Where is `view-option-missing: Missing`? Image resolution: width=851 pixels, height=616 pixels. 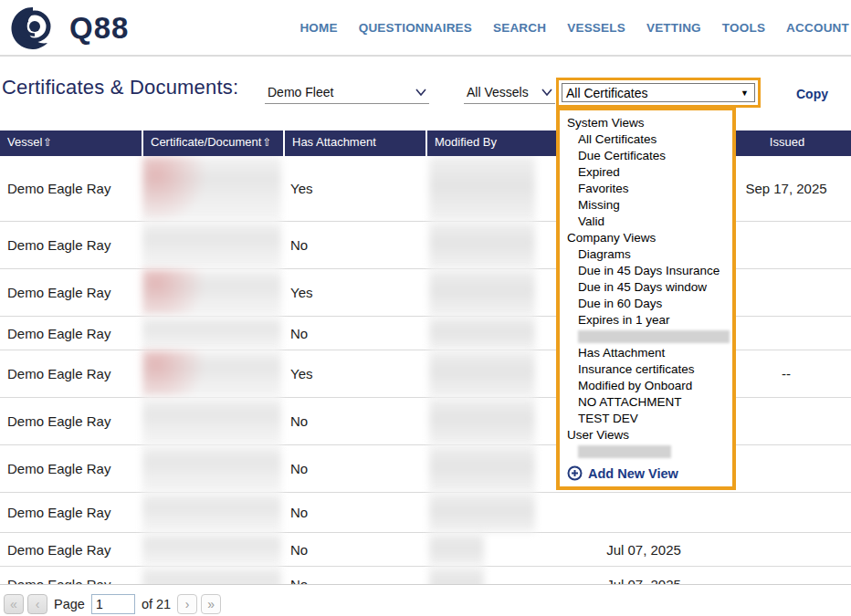
view-option-missing: Missing is located at coordinates (648, 205).